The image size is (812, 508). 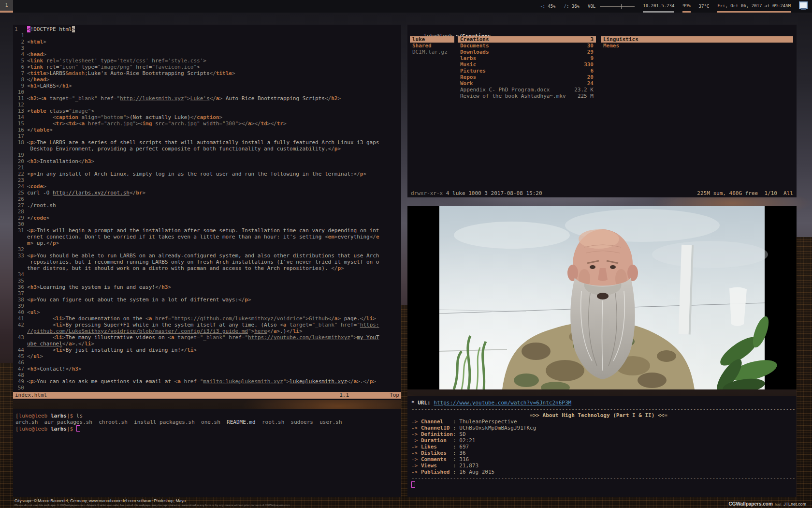 What do you see at coordinates (208, 180) in the screenshot?
I see `text-line: 23` at bounding box center [208, 180].